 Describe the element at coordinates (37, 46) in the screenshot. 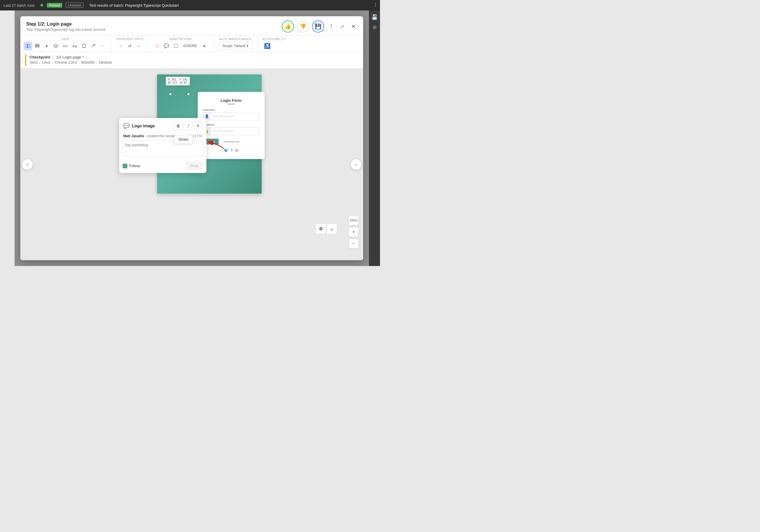

I see `view-layers-btn` at that location.